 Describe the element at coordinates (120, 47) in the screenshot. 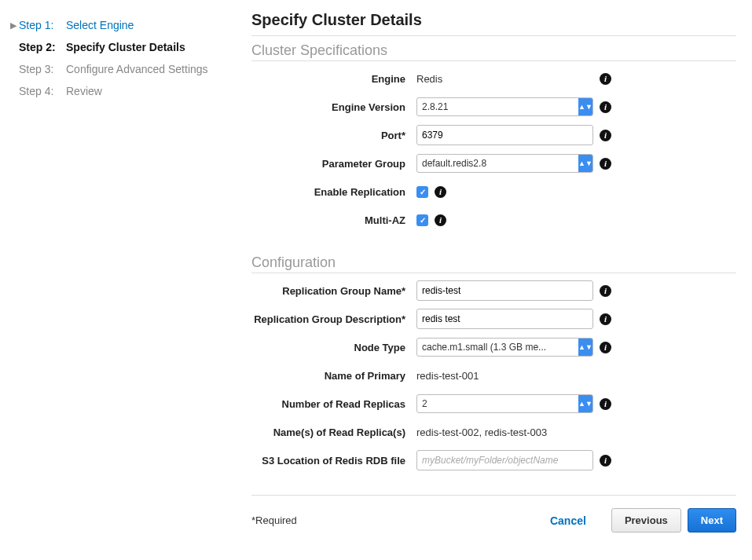

I see `step-2: Step 2: Specify Cluster Details` at that location.